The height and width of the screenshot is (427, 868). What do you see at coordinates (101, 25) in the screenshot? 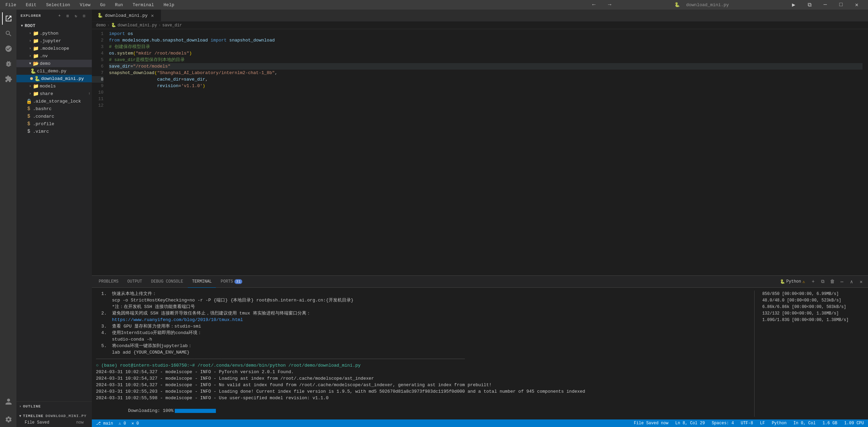
I see `breadcrumb-demo: demo` at bounding box center [101, 25].